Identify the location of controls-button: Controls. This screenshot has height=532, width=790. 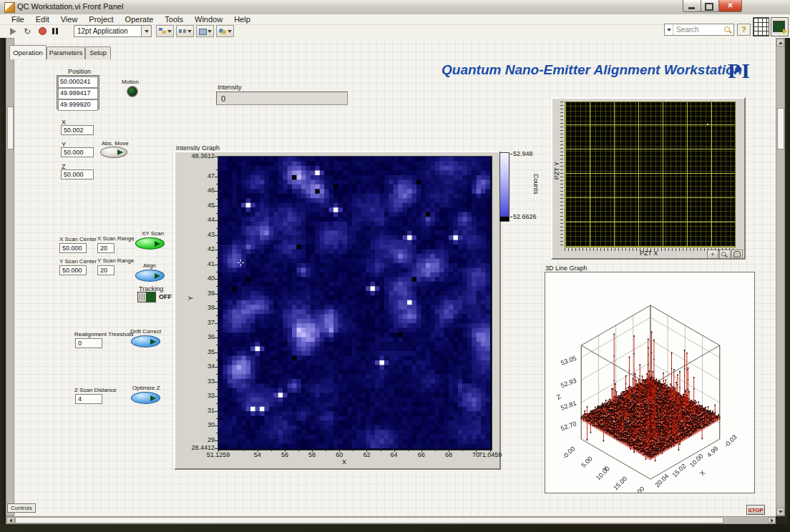
(21, 508).